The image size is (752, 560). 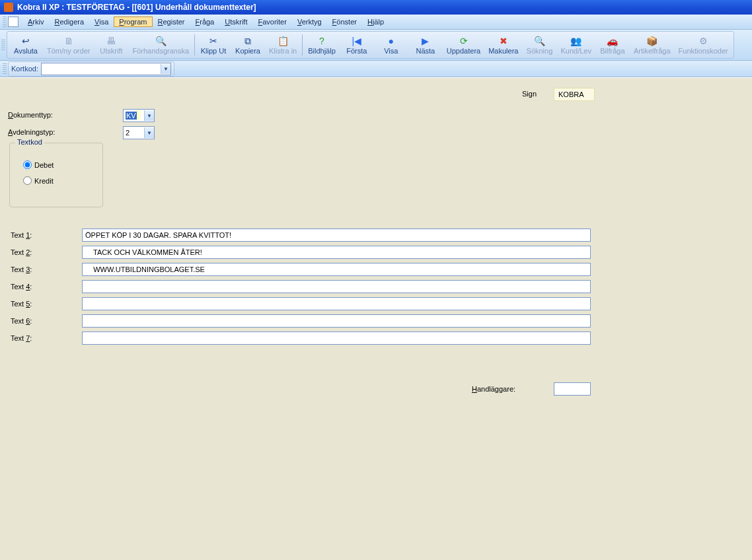 What do you see at coordinates (38, 181) in the screenshot?
I see `kredit-radio-row: Kredit` at bounding box center [38, 181].